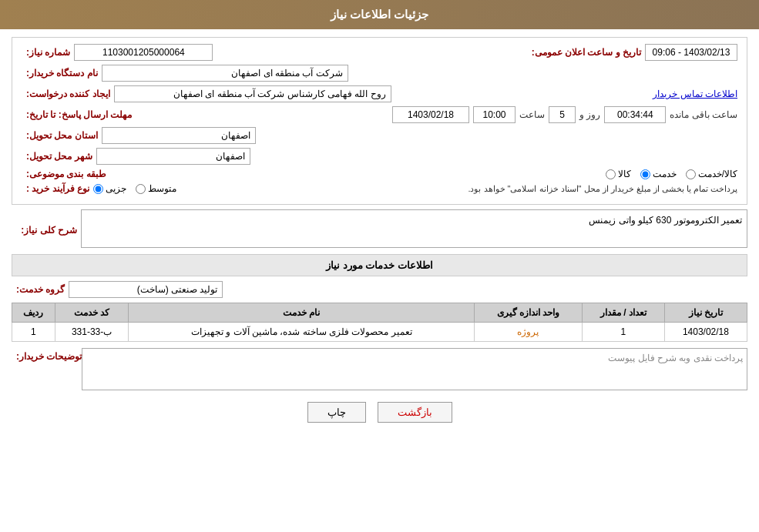  Describe the element at coordinates (623, 333) in the screenshot. I see `cell-quantity: 1` at that location.